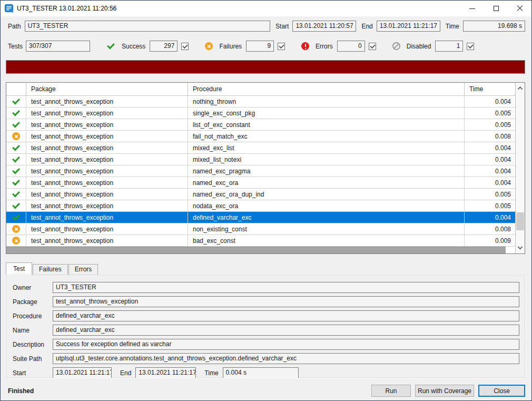 The width and height of the screenshot is (532, 401). Describe the element at coordinates (267, 391) in the screenshot. I see `footer-bar: Finished Run Run with Coverage Close` at that location.